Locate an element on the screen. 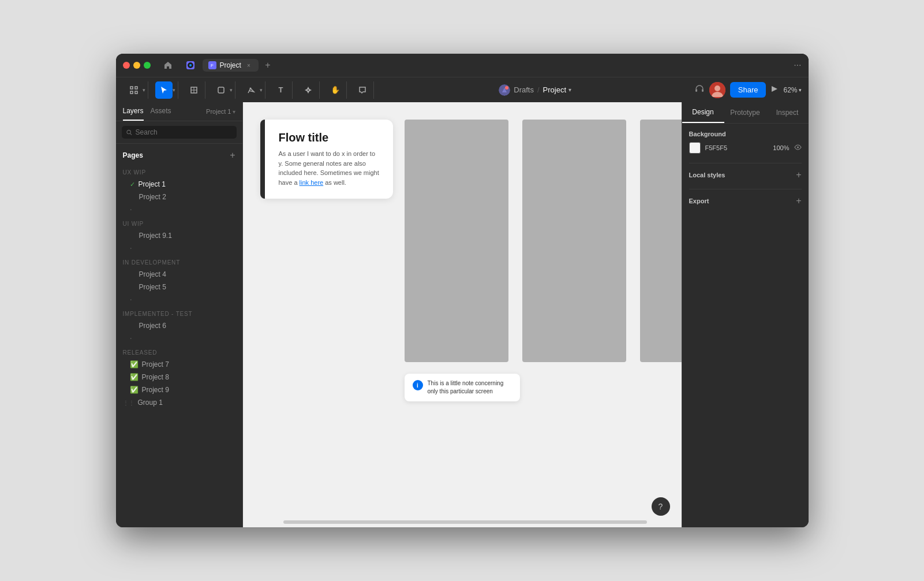  right-panel-body: Background F5F5F5 100% is located at coordinates (746, 326).